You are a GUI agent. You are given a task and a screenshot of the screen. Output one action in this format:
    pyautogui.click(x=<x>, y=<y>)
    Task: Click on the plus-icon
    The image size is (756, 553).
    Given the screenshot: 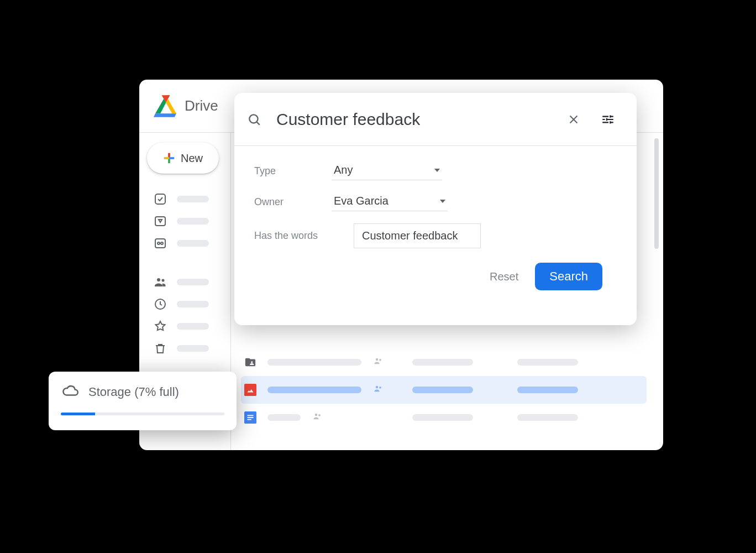 What is the action you would take?
    pyautogui.click(x=169, y=158)
    